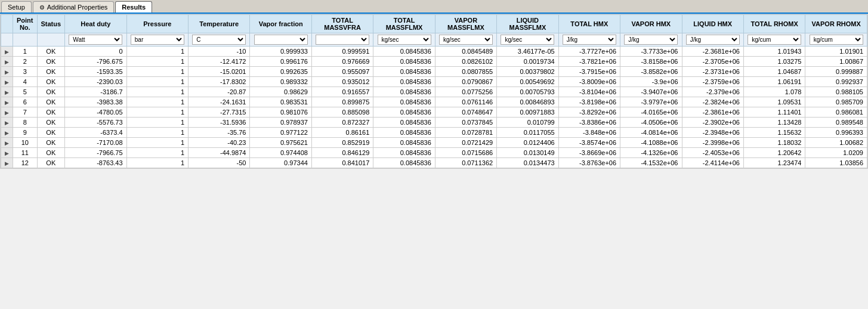 The image size is (868, 309). What do you see at coordinates (527, 40) in the screenshot?
I see `units-liquidmassflmx: kg/sec` at bounding box center [527, 40].